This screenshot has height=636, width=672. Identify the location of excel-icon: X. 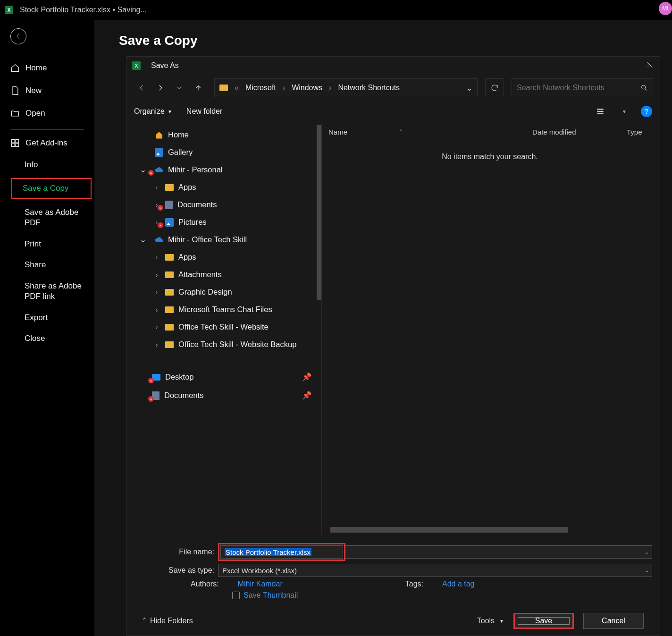
(9, 10).